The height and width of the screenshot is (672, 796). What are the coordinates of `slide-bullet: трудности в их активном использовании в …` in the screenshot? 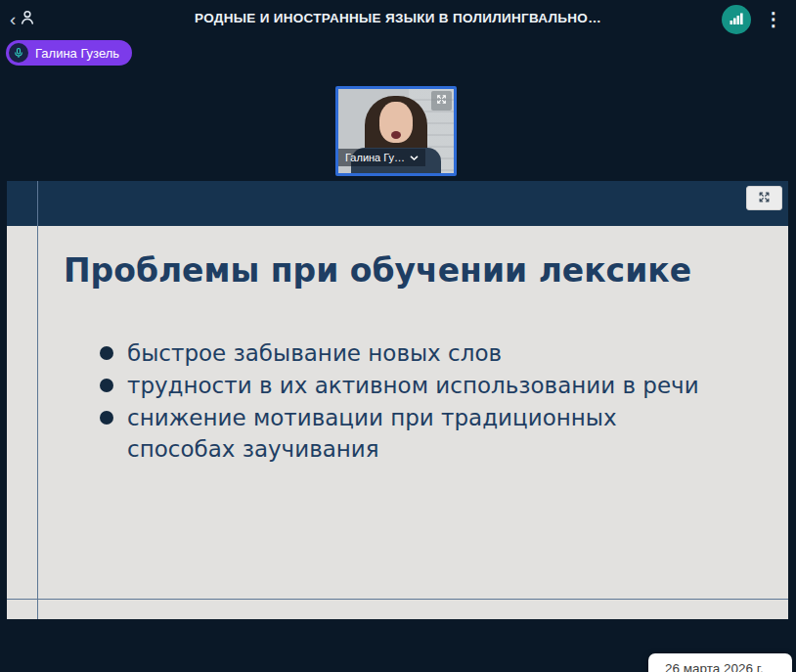 It's located at (405, 385).